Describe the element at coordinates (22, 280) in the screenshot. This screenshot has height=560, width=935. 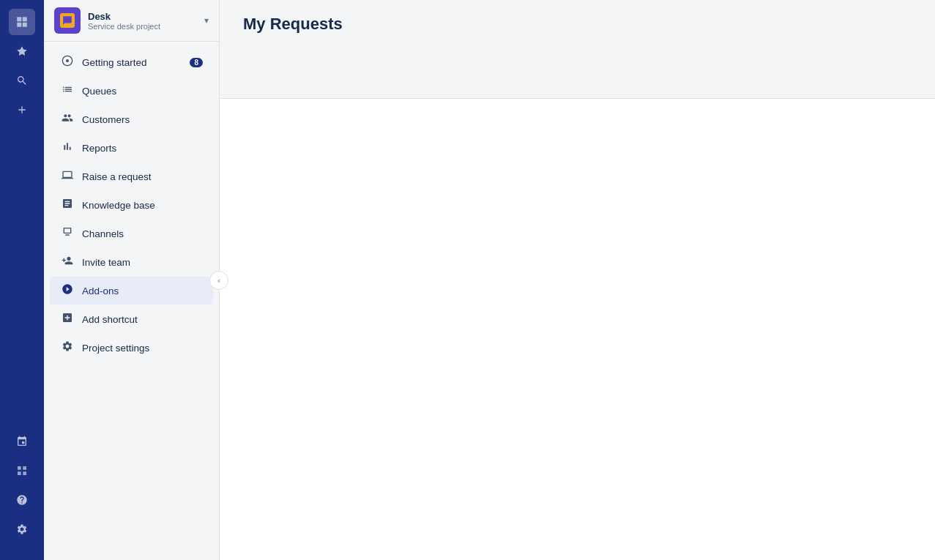
I see `icon-rail` at that location.